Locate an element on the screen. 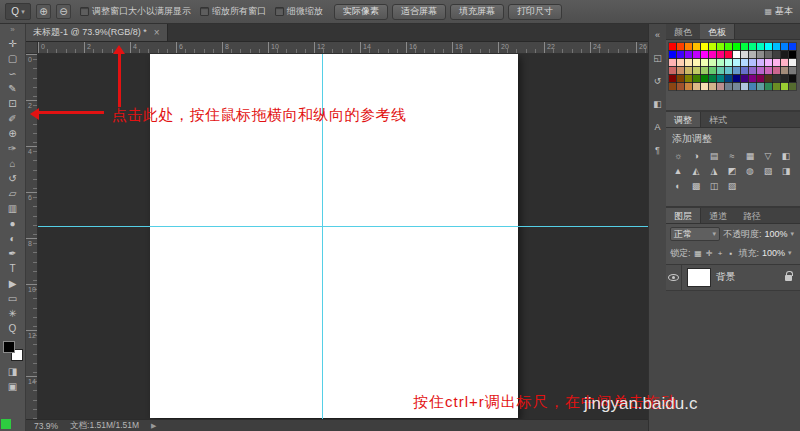  tool-button: ⊡ is located at coordinates (13, 104).